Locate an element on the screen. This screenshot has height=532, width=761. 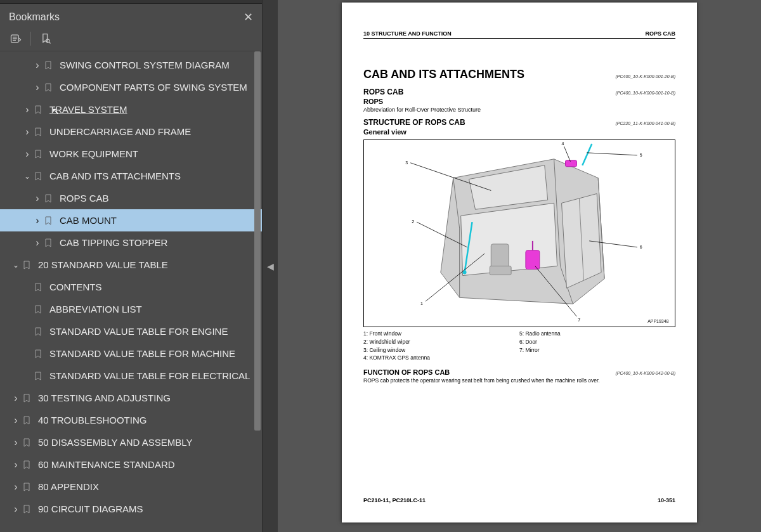
legend-item: 4: KOMTRAX GPS antenna is located at coordinates (441, 358).